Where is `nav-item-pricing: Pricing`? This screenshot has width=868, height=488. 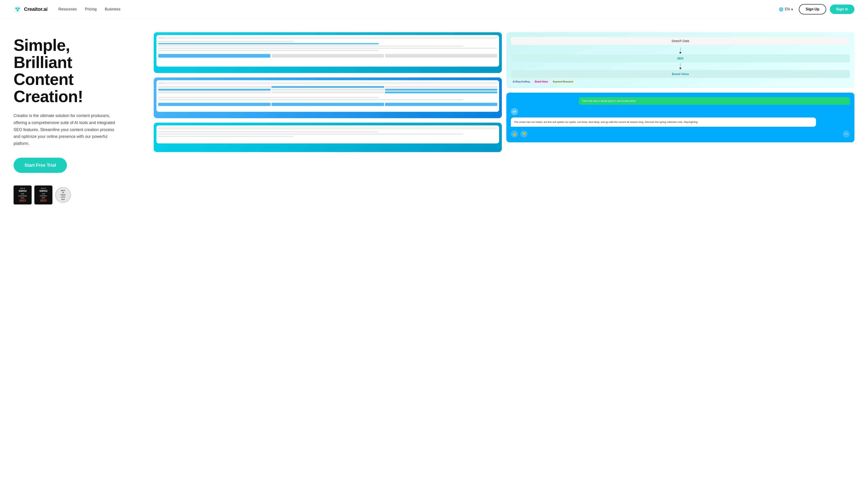 nav-item-pricing: Pricing is located at coordinates (91, 9).